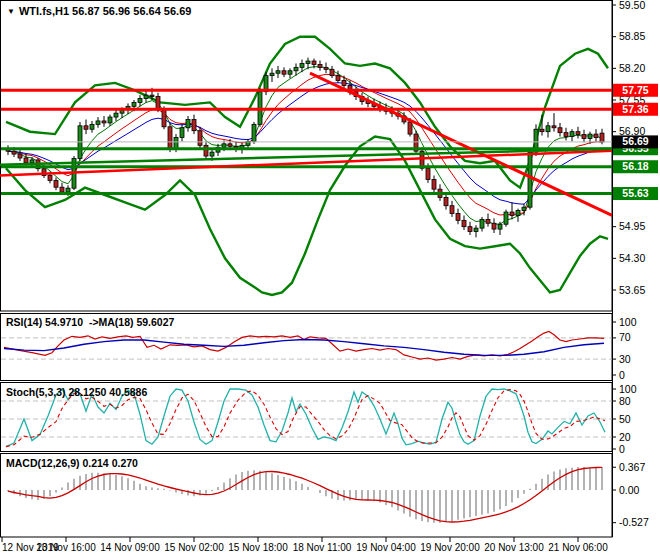 The height and width of the screenshot is (560, 660). What do you see at coordinates (307, 496) in the screenshot?
I see `macd-panel-frame` at bounding box center [307, 496].